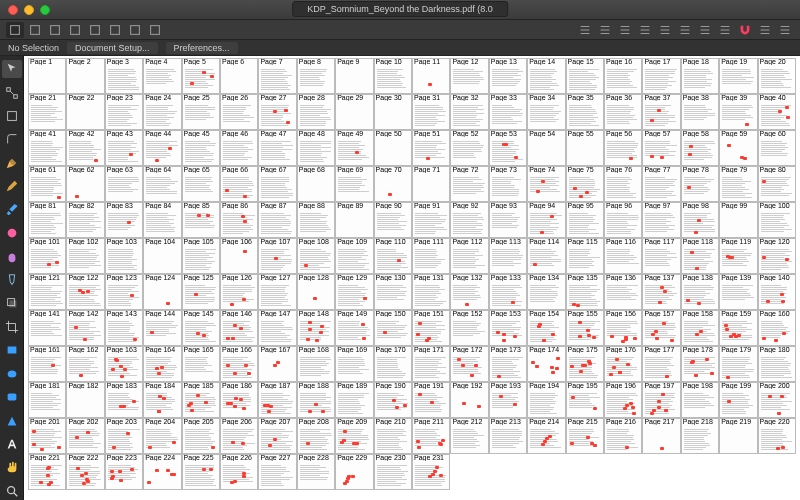 The width and height of the screenshot is (800, 500). What do you see at coordinates (469, 112) in the screenshot?
I see `page-thumbnail: Page 32` at bounding box center [469, 112].